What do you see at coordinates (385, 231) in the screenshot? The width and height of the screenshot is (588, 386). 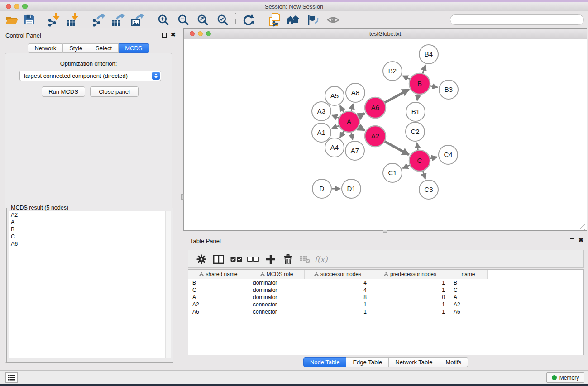 I see `horizontal-split-handle` at bounding box center [385, 231].